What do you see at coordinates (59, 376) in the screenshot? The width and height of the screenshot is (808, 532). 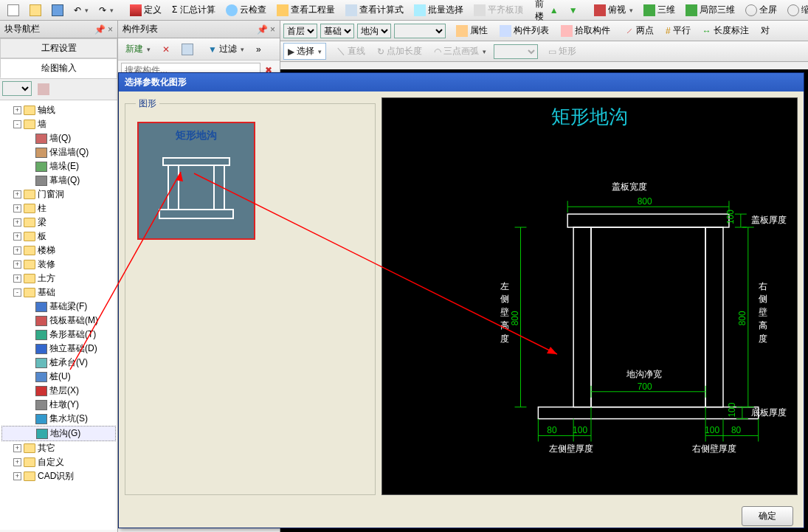 I see `tree-item-19: 桩(U)` at bounding box center [59, 376].